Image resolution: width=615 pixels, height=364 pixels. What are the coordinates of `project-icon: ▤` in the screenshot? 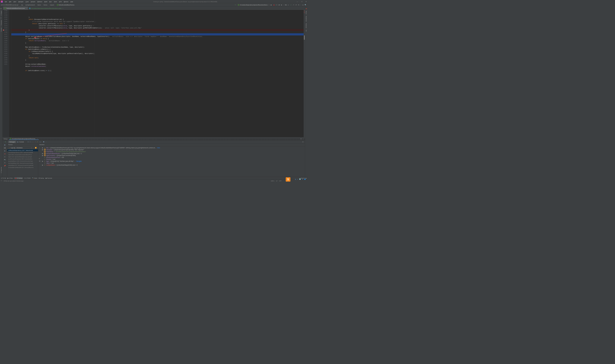 It's located at (1, 8).